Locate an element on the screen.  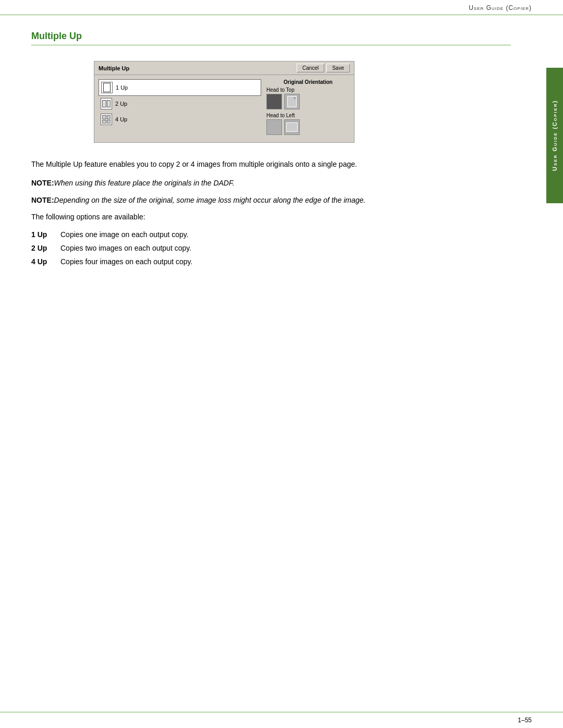
head-to-left-box2 is located at coordinates (292, 127).